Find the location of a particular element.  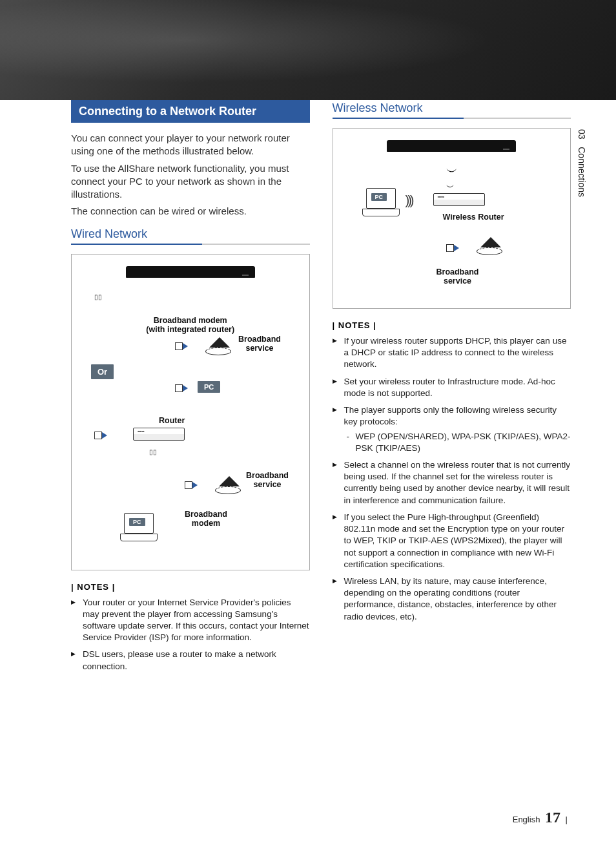

wireless-heading: Wireless Network is located at coordinates (452, 109).